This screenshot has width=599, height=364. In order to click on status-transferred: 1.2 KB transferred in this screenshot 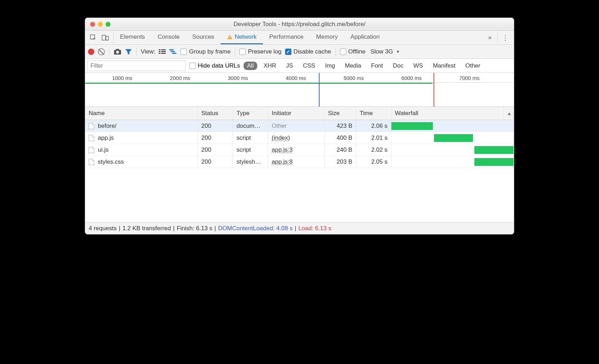, I will do `click(147, 228)`.